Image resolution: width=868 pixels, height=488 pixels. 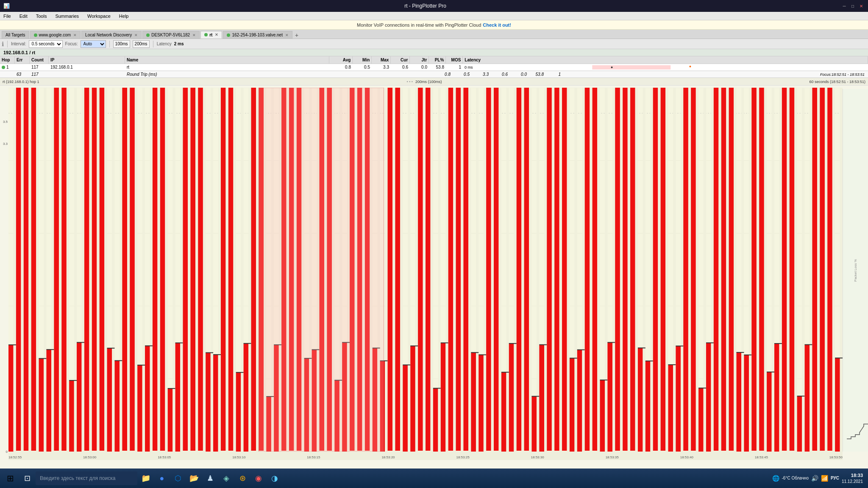 What do you see at coordinates (426, 6) in the screenshot?
I see `window-title: rt - PingPlotter Pro` at bounding box center [426, 6].